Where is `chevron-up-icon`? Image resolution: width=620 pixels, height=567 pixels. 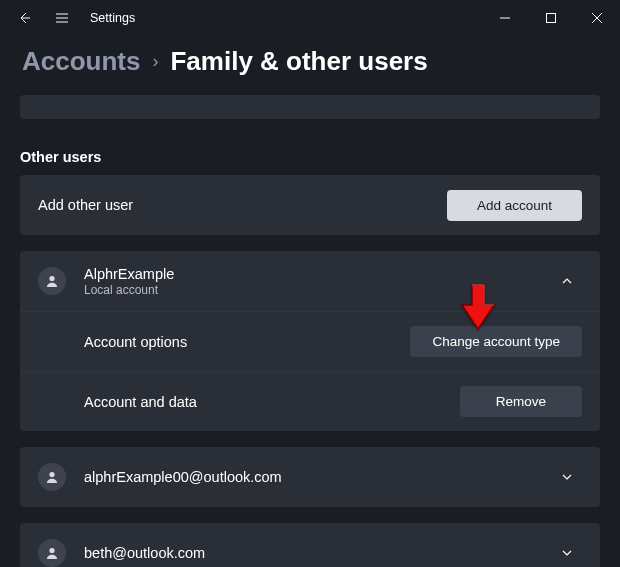 chevron-up-icon is located at coordinates (567, 281).